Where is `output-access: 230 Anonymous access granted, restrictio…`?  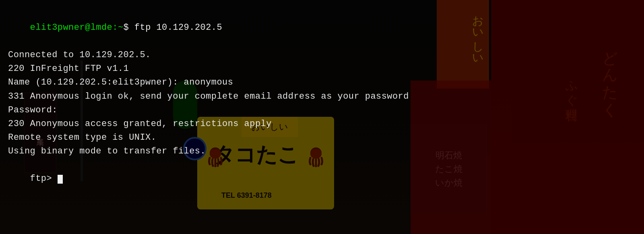 output-access: 230 Anonymous access granted, restrictio… is located at coordinates (322, 124).